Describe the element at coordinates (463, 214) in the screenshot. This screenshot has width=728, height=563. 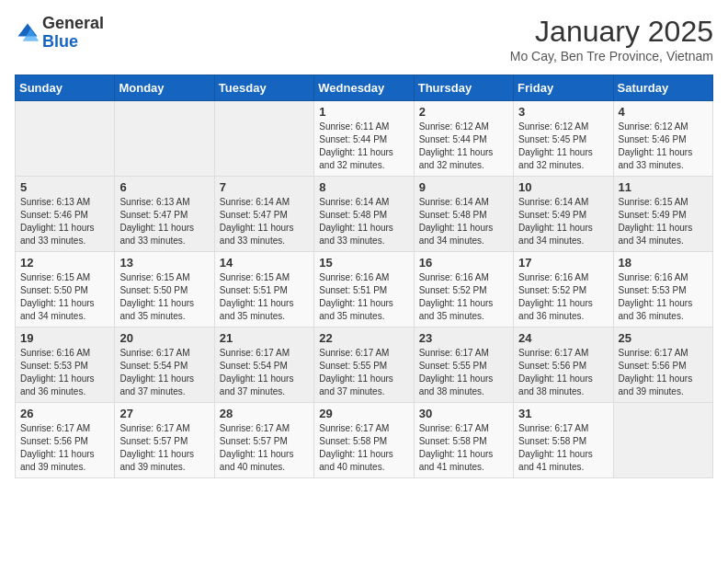
I see `calendar-cell: 9Sunrise: 6:14 AM Sunset: 5:48 PM Daylig…` at that location.